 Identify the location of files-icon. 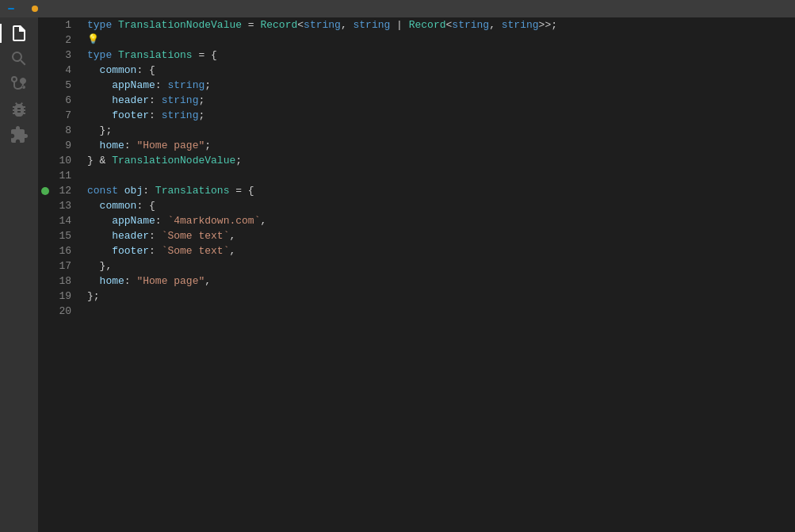
(19, 33).